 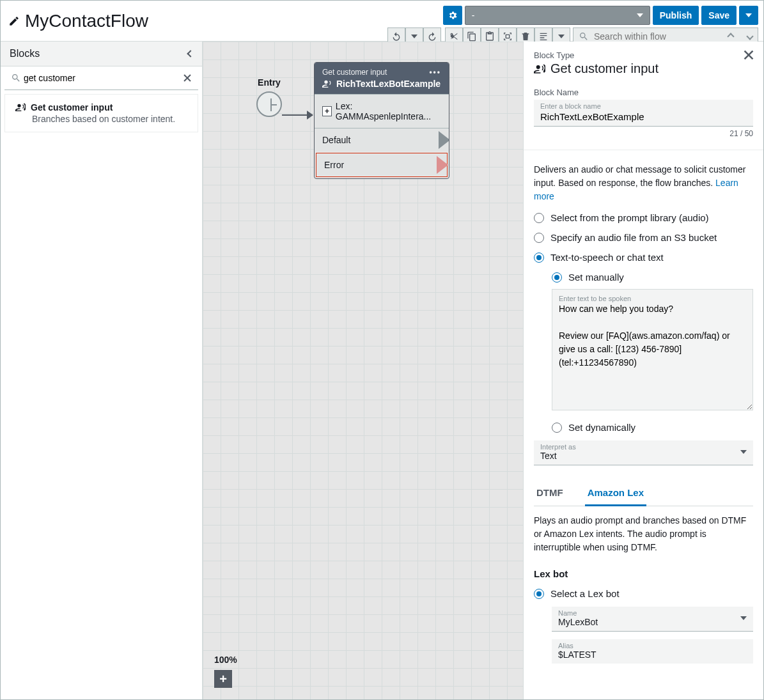 What do you see at coordinates (543, 36) in the screenshot?
I see `notes-icon` at bounding box center [543, 36].